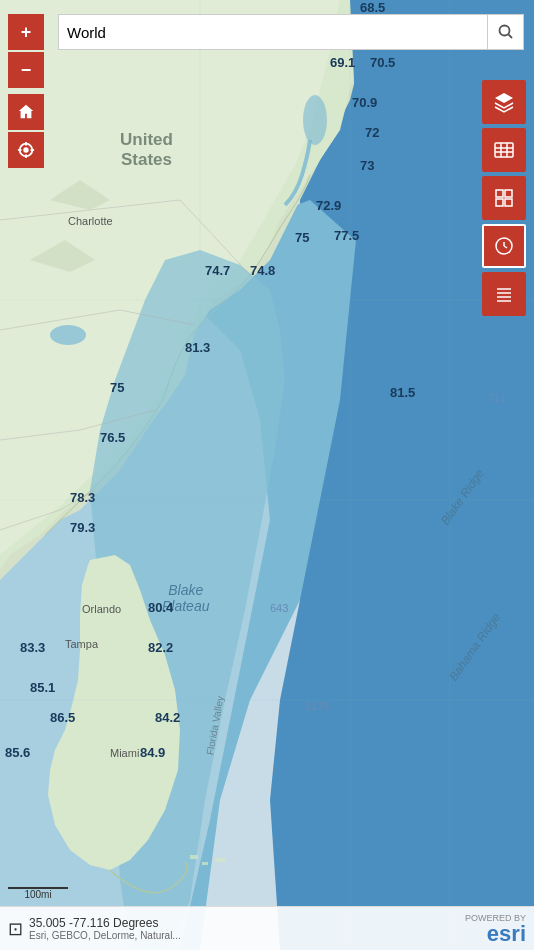 The height and width of the screenshot is (950, 534). What do you see at coordinates (506, 32) in the screenshot?
I see `search-button` at bounding box center [506, 32].